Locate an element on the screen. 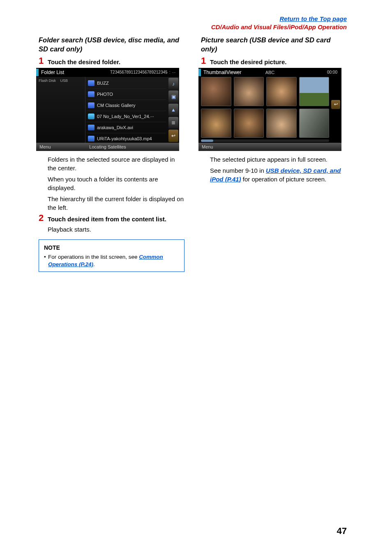 The width and height of the screenshot is (392, 557). thumbnail-scrollbar is located at coordinates (265, 141).